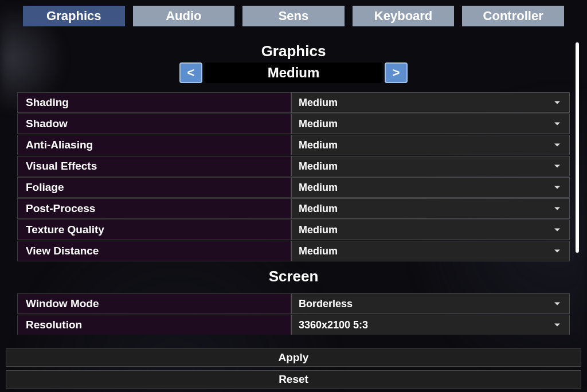 Image resolution: width=587 pixels, height=392 pixels. I want to click on tab-keyboard: Keyboard, so click(404, 16).